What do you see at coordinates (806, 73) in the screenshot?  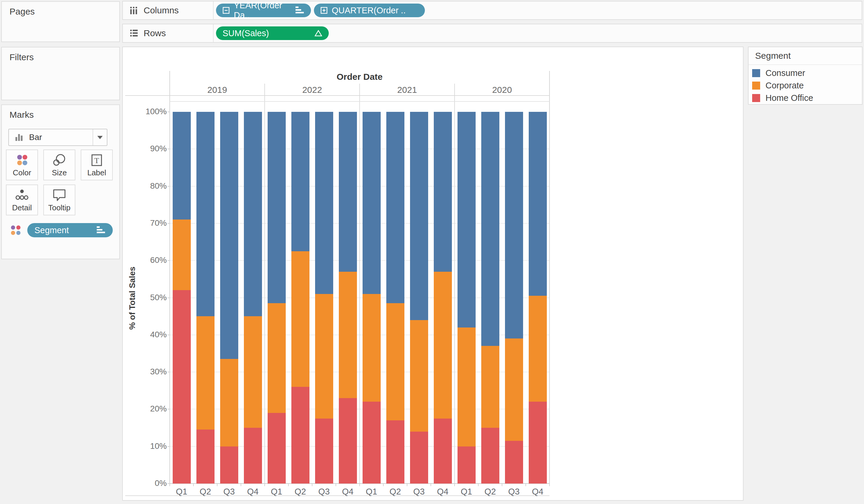 I see `legend-item-consumer: Consumer` at bounding box center [806, 73].